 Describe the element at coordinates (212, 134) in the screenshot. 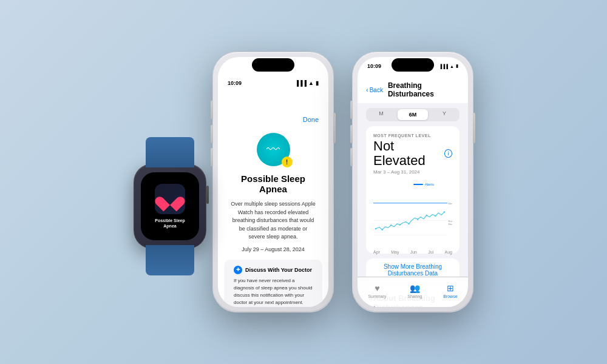

I see `volume-up-button` at that location.